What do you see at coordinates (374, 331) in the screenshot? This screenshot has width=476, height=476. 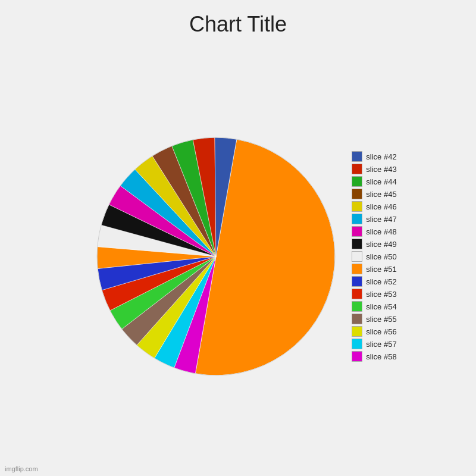 I see `legend-item: slice #56` at bounding box center [374, 331].